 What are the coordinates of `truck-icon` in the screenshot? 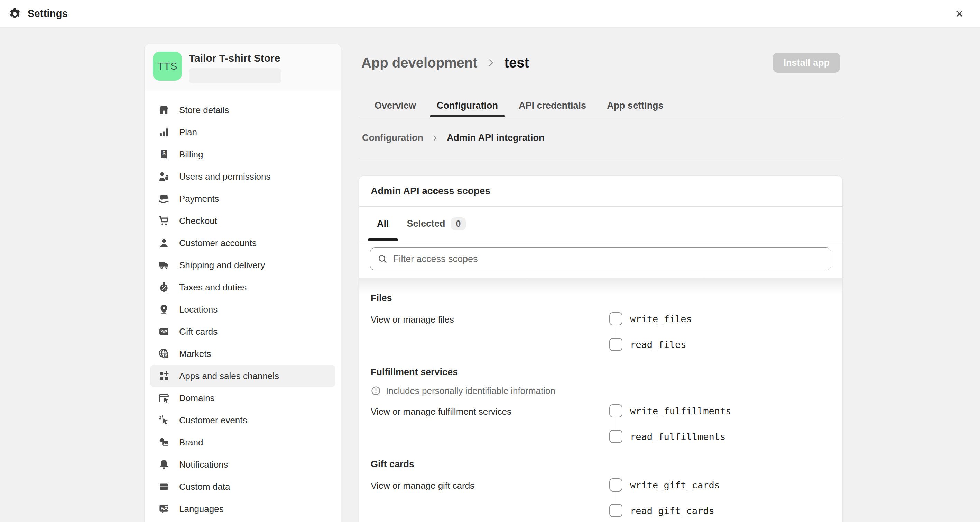 It's located at (164, 265).